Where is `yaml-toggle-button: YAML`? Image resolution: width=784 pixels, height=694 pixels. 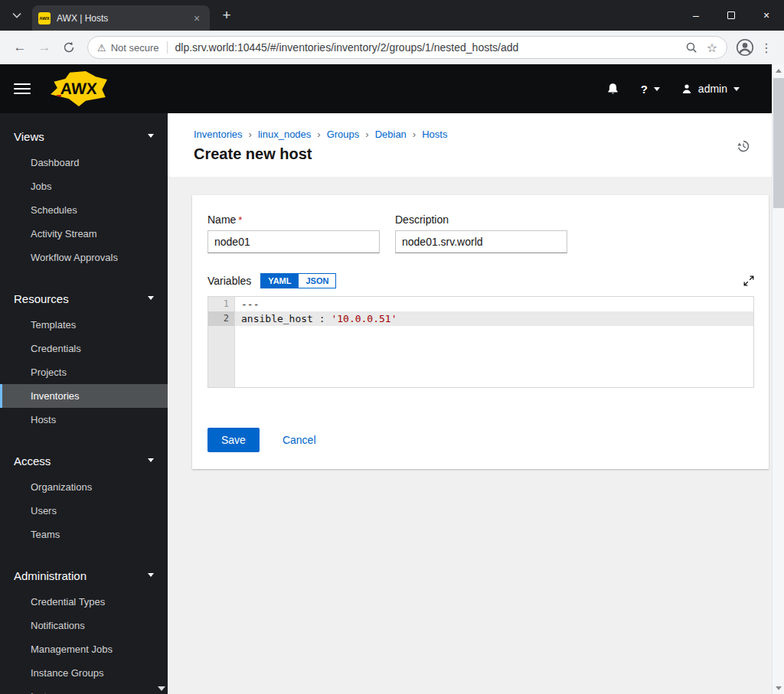
yaml-toggle-button: YAML is located at coordinates (279, 281).